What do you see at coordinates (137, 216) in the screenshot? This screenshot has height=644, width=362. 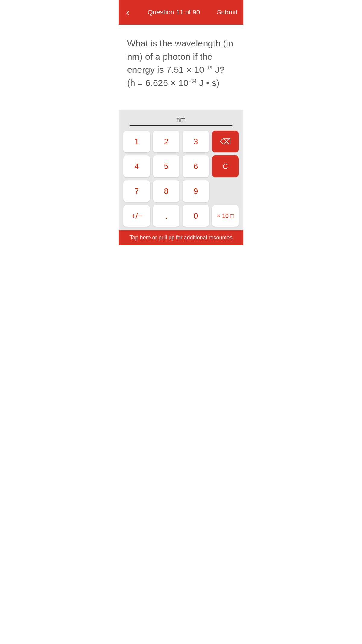 I see `key-sign: +/−` at bounding box center [137, 216].